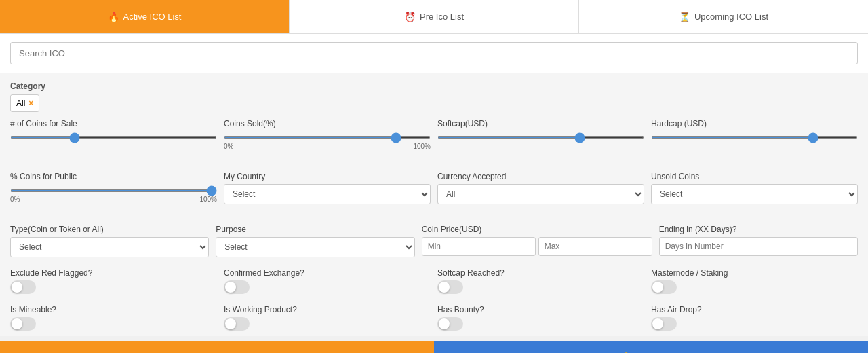 Image resolution: width=868 pixels, height=353 pixels. What do you see at coordinates (434, 86) in the screenshot?
I see `category-label: Category` at bounding box center [434, 86].